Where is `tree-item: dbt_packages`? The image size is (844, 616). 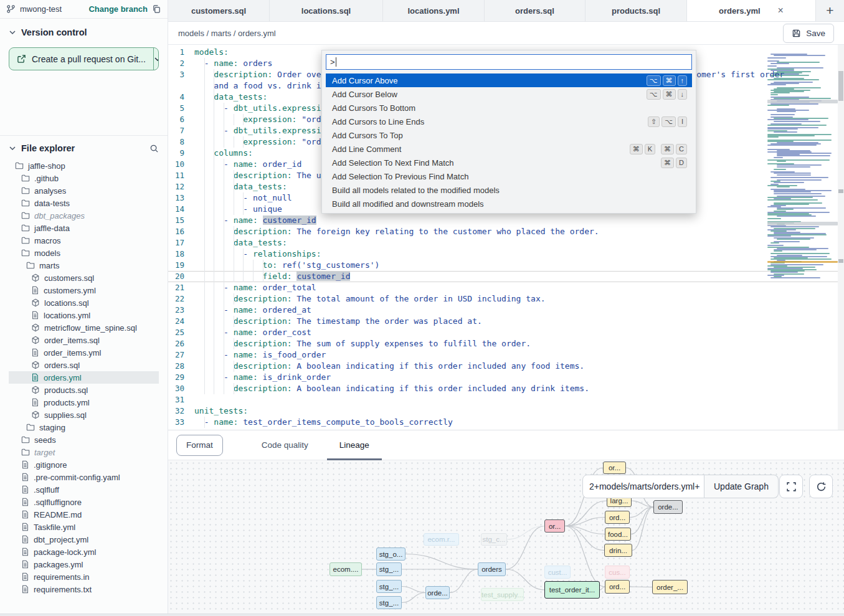
tree-item: dbt_packages is located at coordinates (83, 216).